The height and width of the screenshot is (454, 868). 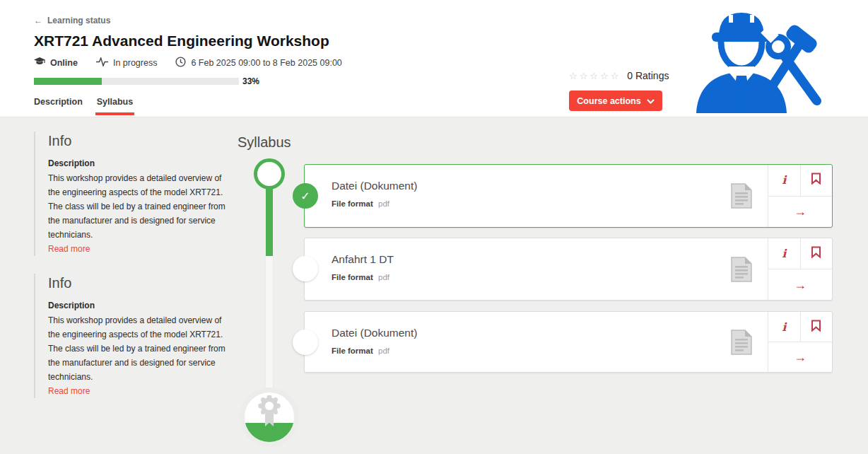 What do you see at coordinates (269, 417) in the screenshot?
I see `completion-badge` at bounding box center [269, 417].